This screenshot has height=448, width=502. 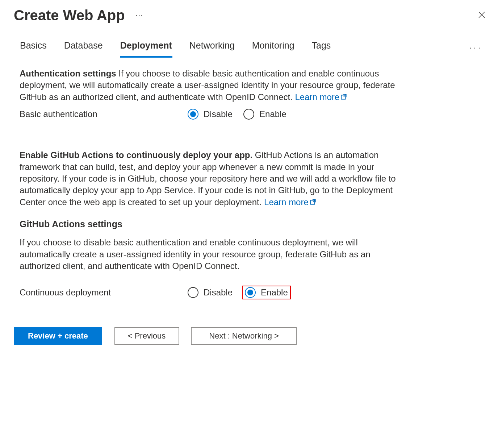 I want to click on continuous-deployment-radio-group: Disable Enable, so click(x=238, y=293).